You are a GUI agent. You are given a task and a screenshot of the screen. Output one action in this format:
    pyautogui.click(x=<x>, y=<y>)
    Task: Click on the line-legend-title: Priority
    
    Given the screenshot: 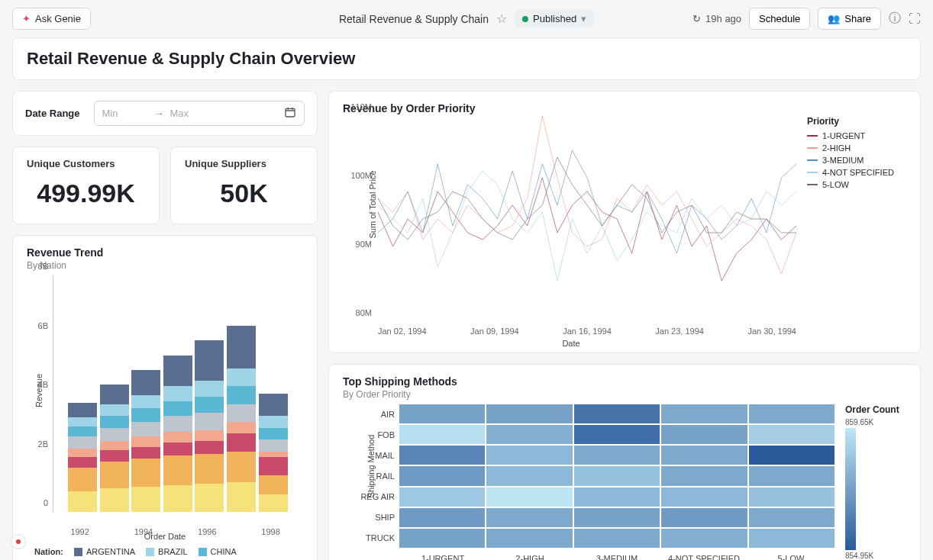 What is the action you would take?
    pyautogui.click(x=857, y=121)
    